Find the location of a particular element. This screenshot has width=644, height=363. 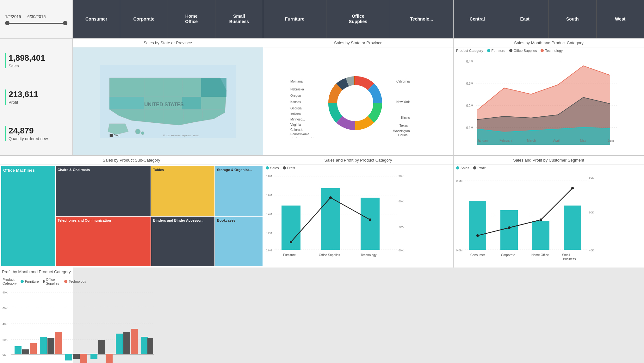

sales-profit-category-title: Sales and Profit by Product Category is located at coordinates (358, 160).